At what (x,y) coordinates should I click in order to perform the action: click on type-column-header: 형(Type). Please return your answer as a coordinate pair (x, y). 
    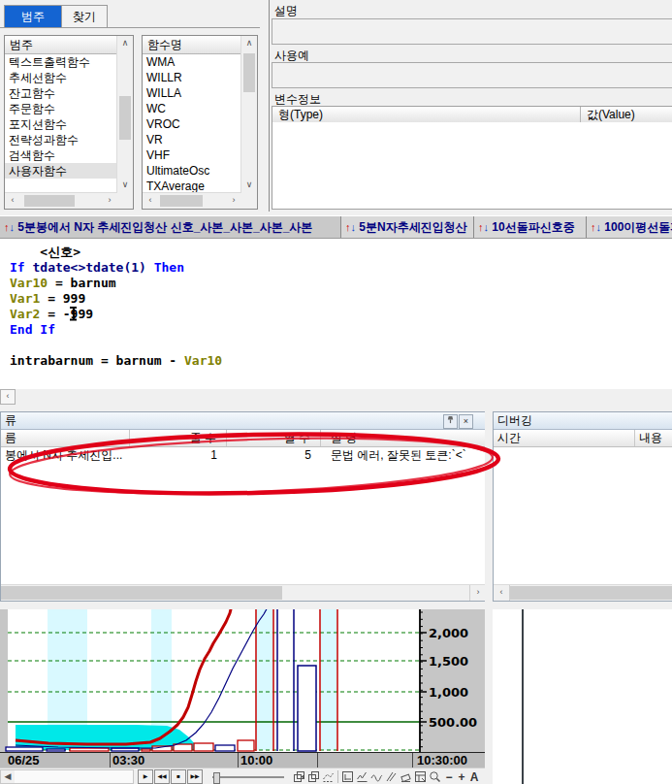
    Looking at the image, I should click on (427, 114).